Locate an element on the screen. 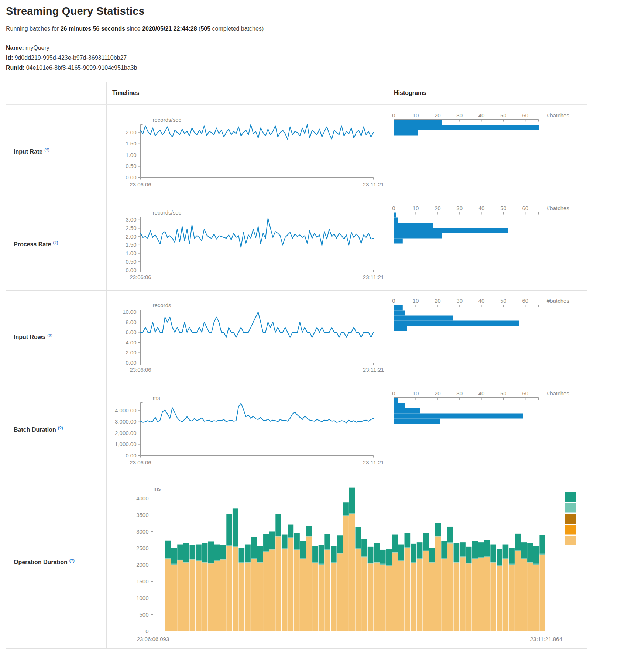  svg-text: 23:11:21 is located at coordinates (374, 462).